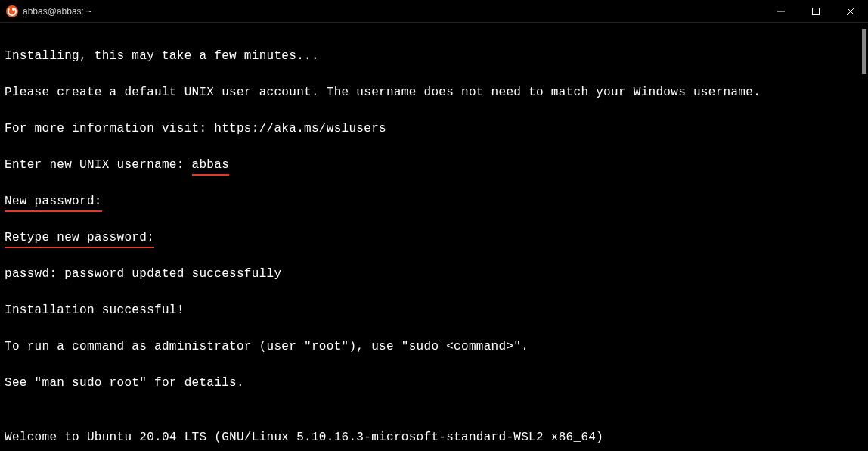  I want to click on terminal-line: Please create a default UNIX user accoun…, so click(434, 92).